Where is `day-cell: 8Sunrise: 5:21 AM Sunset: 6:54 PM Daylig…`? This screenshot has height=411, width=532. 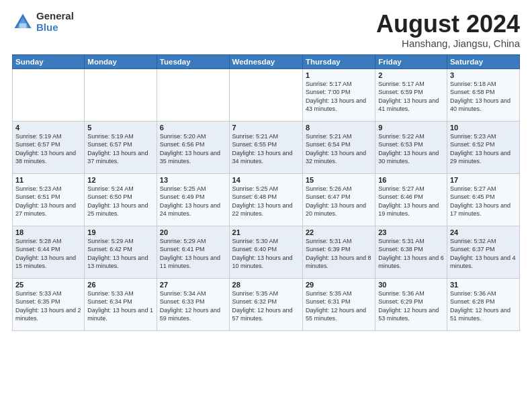
day-cell: 8Sunrise: 5:21 AM Sunset: 6:54 PM Daylig… is located at coordinates (339, 147).